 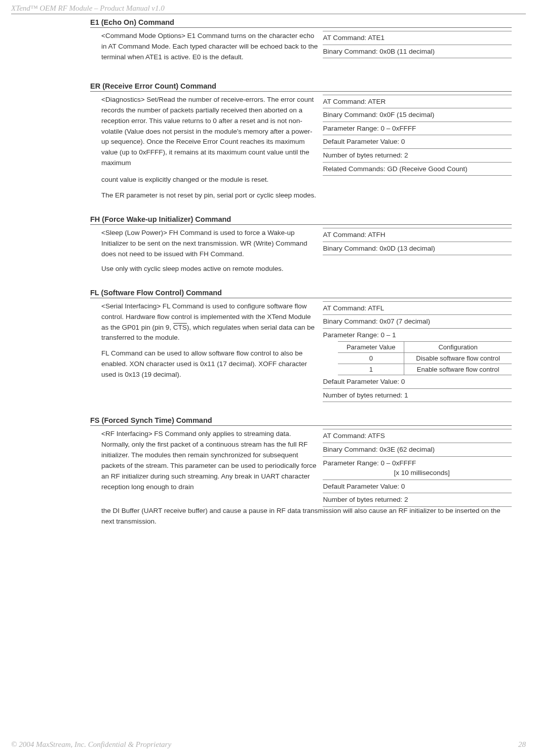 I want to click on info-row: Parameter Range: 0 – 0xFFFF, so click(x=417, y=129).